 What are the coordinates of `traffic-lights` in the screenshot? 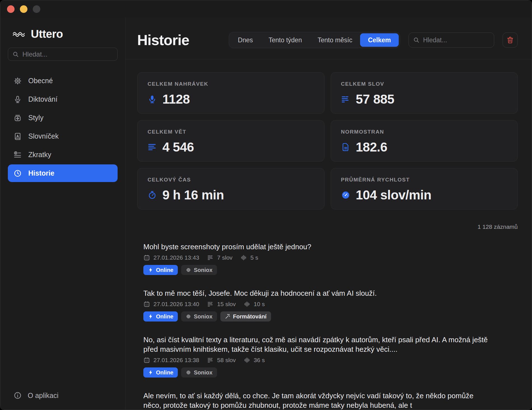 It's located at (24, 9).